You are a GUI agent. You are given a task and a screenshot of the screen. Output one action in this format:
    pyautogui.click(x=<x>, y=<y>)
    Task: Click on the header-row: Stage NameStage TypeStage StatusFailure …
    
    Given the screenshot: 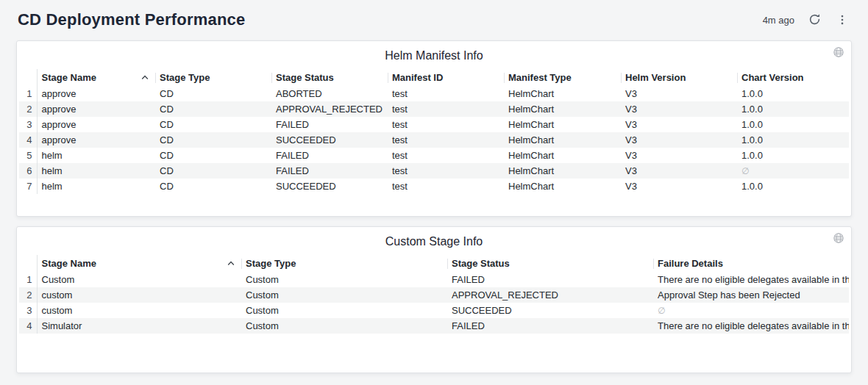 What is the action you would take?
    pyautogui.click(x=434, y=263)
    